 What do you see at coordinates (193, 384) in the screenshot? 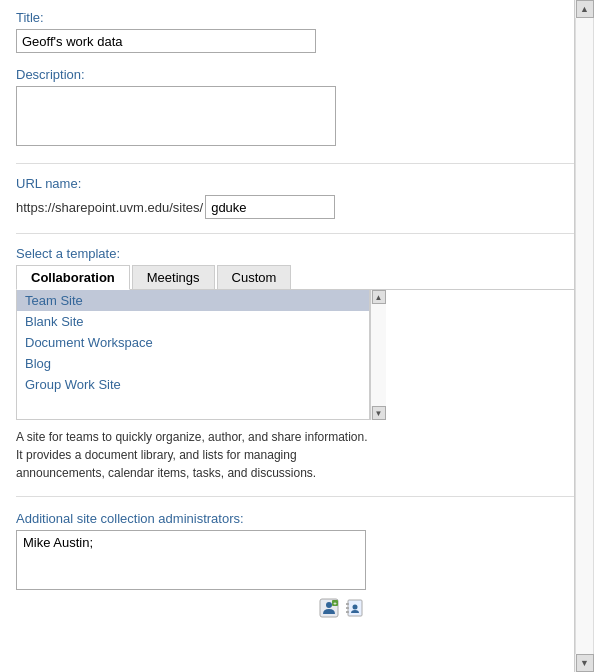
I see `template-item-group-work-site: Group Work Site` at bounding box center [193, 384].